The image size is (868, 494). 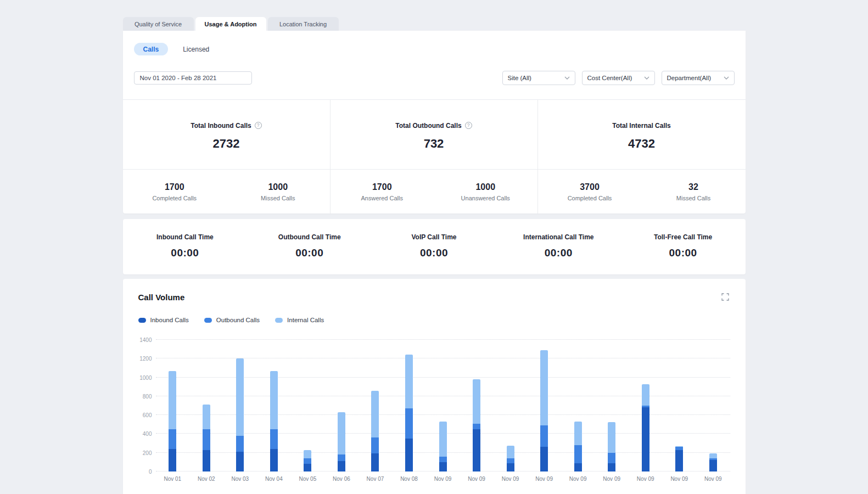 What do you see at coordinates (693, 187) in the screenshot?
I see `sub-stat-value: 32` at bounding box center [693, 187].